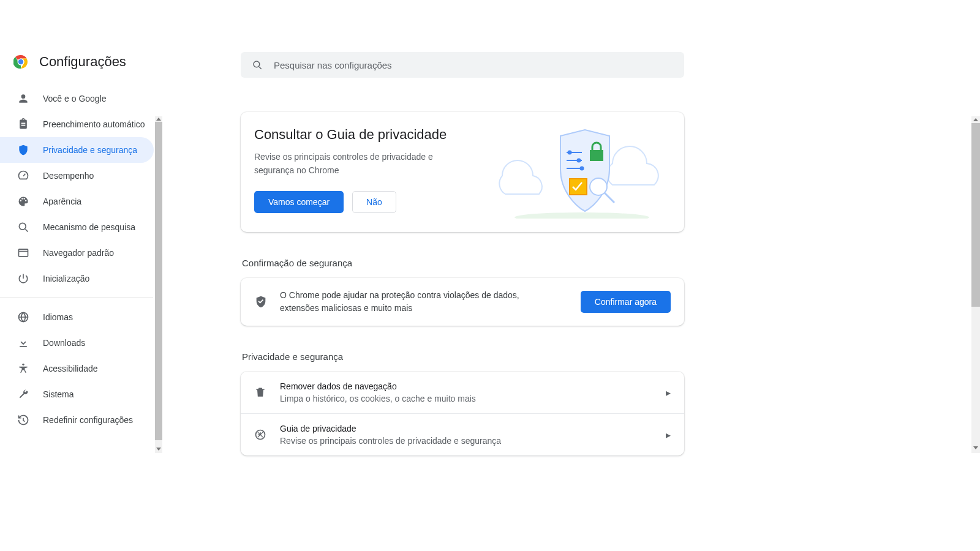  What do you see at coordinates (23, 150) in the screenshot?
I see `shield-icon` at bounding box center [23, 150].